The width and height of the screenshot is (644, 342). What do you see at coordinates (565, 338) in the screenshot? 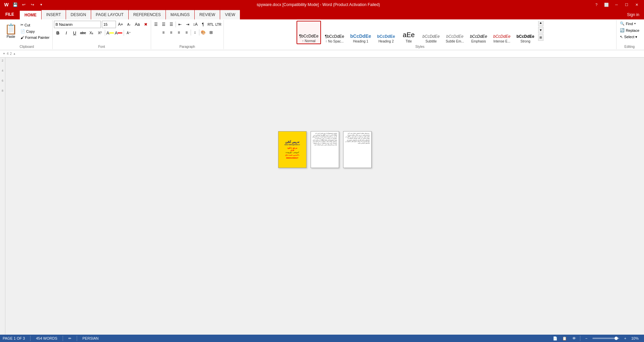
I see `full-reading-btn: 📋` at bounding box center [565, 338].